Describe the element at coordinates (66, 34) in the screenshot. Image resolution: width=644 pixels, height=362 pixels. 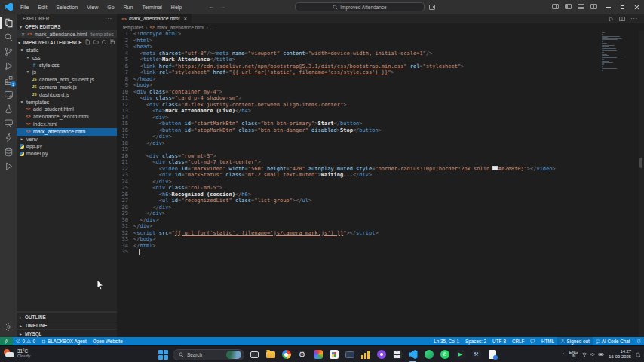
I see `open-editor-item: ✕ <> mark_attendance.html templates` at that location.